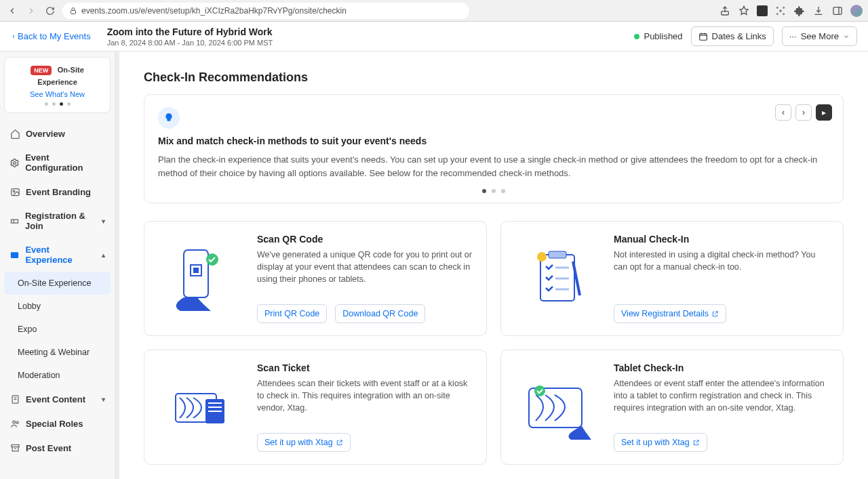  What do you see at coordinates (494, 167) in the screenshot?
I see `reco-description: Plan the check-in experience that suits …` at bounding box center [494, 167].